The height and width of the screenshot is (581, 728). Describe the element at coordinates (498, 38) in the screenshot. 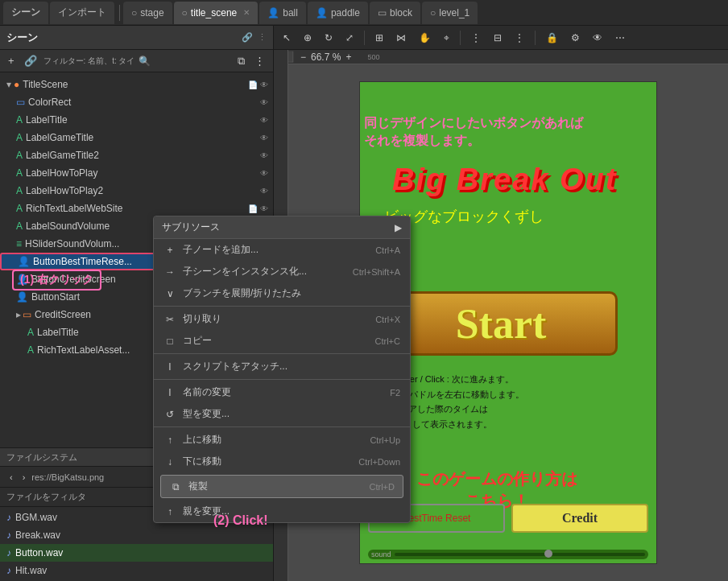

I see `grid2-tool: ⊟` at that location.